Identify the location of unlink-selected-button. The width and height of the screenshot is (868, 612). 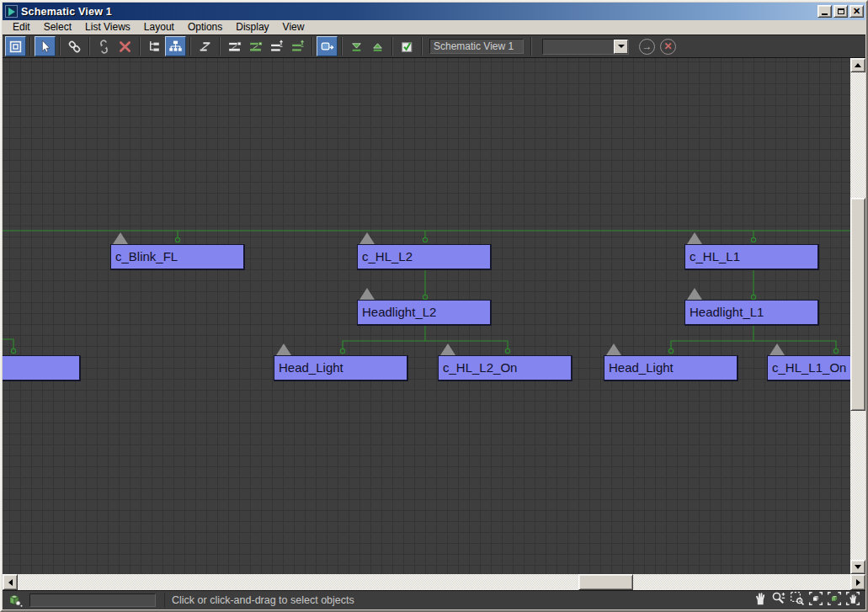
(104, 46).